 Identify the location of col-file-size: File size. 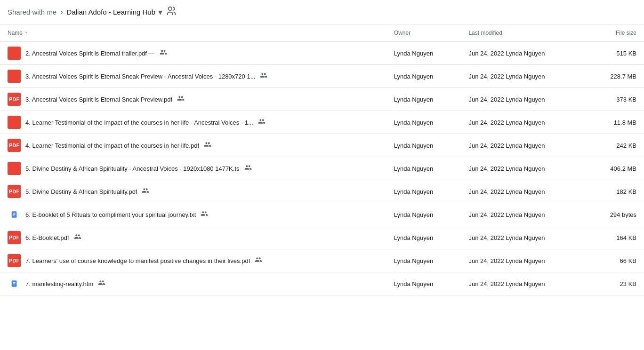
(615, 33).